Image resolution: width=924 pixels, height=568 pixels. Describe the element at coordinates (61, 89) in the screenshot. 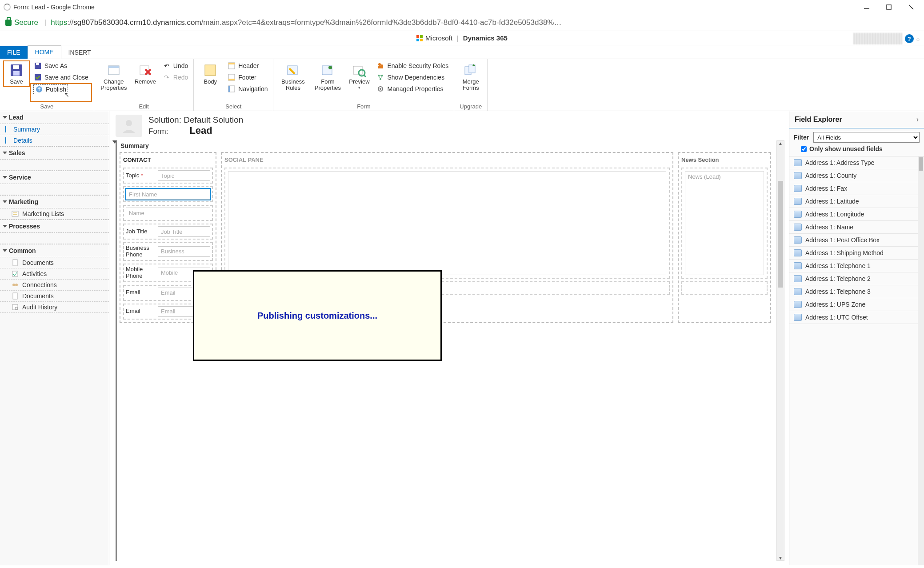

I see `publish-button: Publish ↖` at that location.